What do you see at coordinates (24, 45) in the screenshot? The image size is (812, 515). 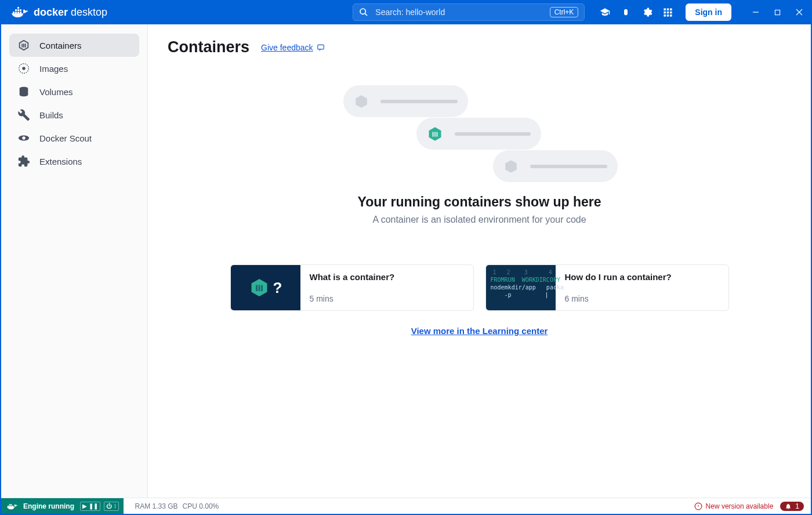 I see `container-icon` at bounding box center [24, 45].